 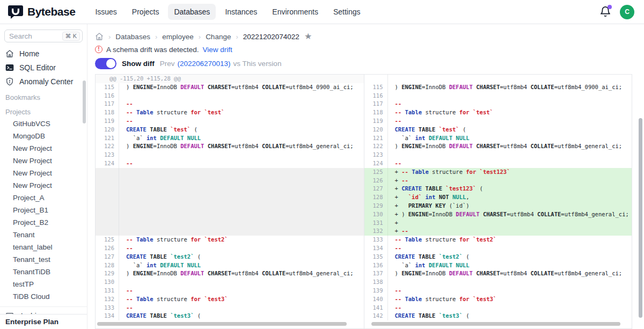 What do you see at coordinates (376, 266) in the screenshot?
I see `line-number: 136` at bounding box center [376, 266].